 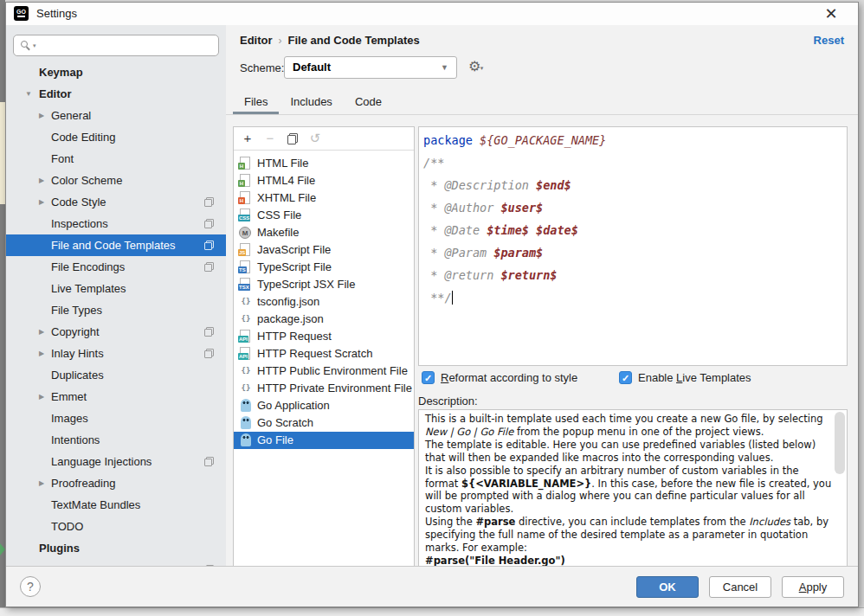 I want to click on template-item-tsconfig-json: {}tsconfig.json, so click(x=324, y=302).